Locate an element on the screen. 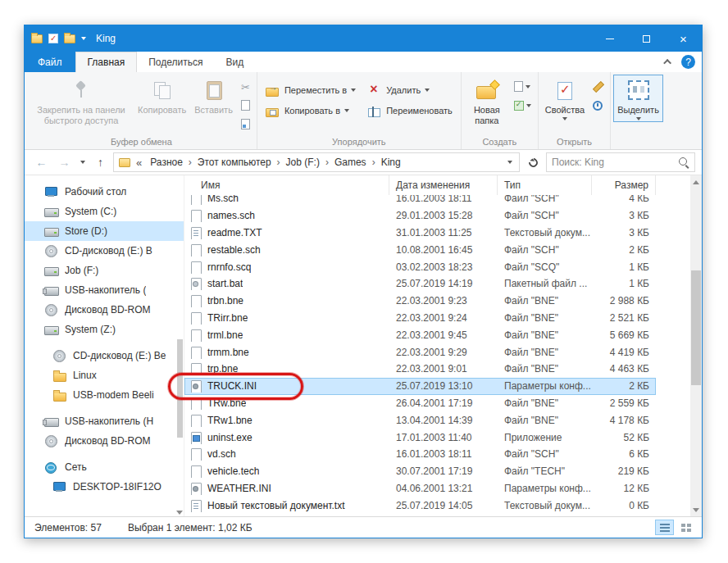  nav-scrollbar is located at coordinates (180, 346).